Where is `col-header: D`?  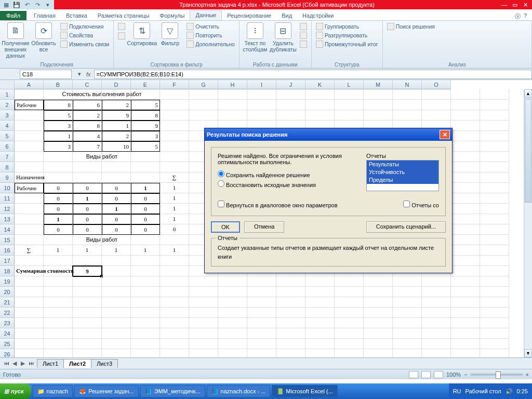 col-header: D is located at coordinates (116, 85).